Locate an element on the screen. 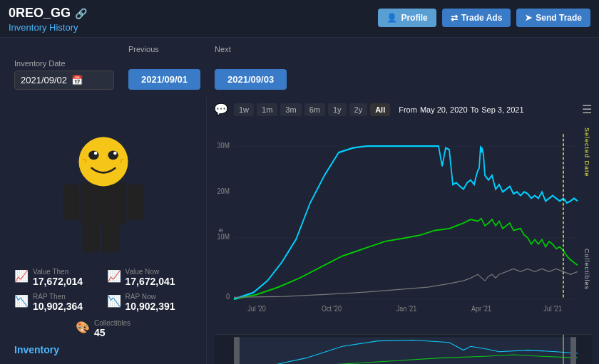  value-now-value: 17,672,041 is located at coordinates (150, 281).